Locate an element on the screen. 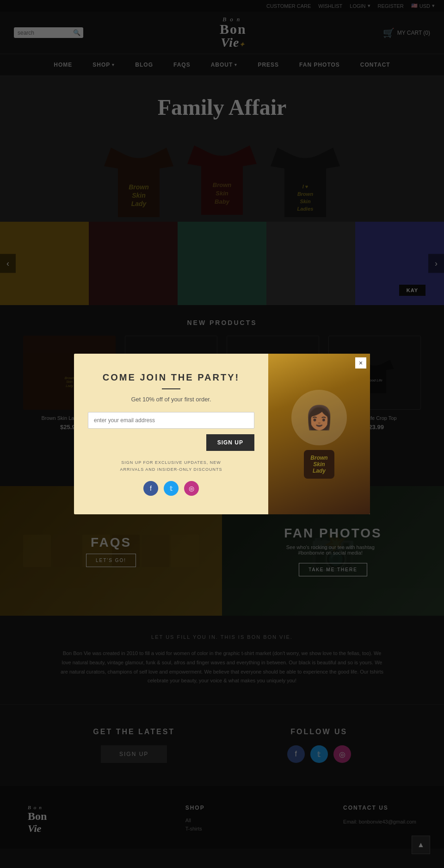 The width and height of the screenshot is (444, 868). modal-subtitle: Get 10% off of your first order. is located at coordinates (171, 399).